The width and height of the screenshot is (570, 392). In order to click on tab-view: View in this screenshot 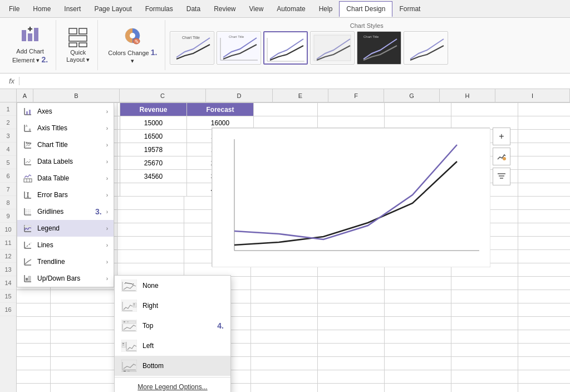, I will do `click(257, 9)`.